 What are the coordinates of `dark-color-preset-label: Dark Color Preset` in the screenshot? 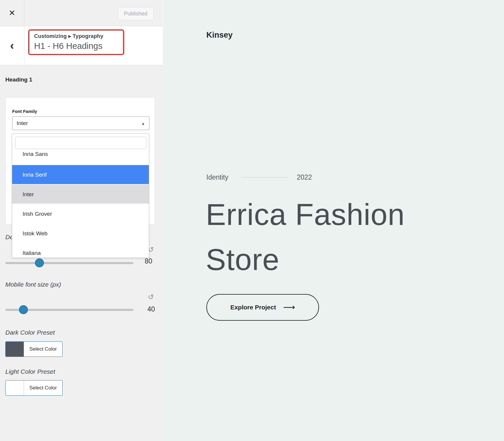 It's located at (30, 333).